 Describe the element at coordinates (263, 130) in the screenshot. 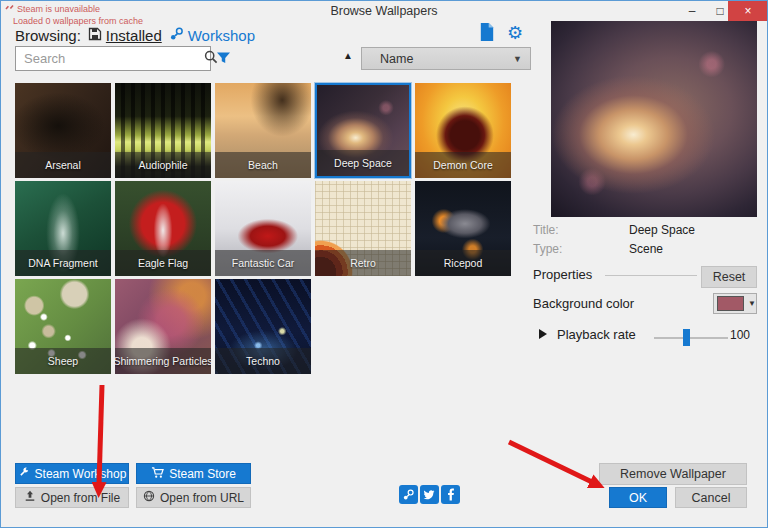

I see `wallpaper-tile-beach: Beach` at that location.